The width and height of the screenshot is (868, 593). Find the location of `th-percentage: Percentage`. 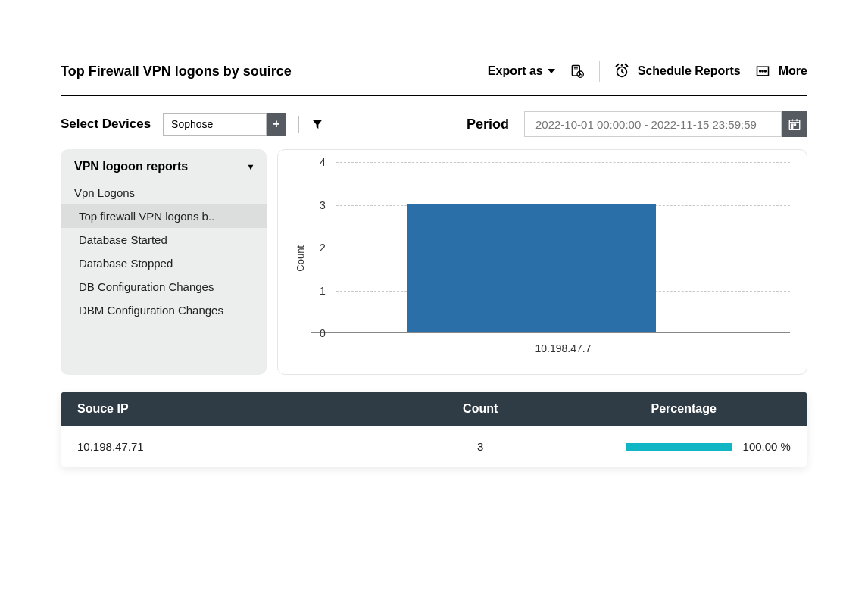

th-percentage: Percentage is located at coordinates (683, 409).